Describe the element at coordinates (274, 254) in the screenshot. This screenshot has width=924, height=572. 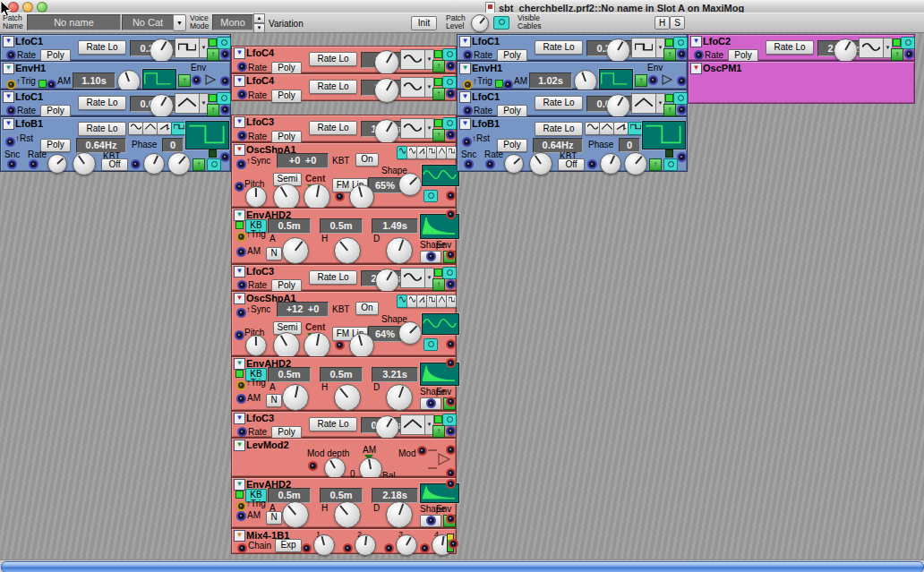
I see `n-button: N` at that location.